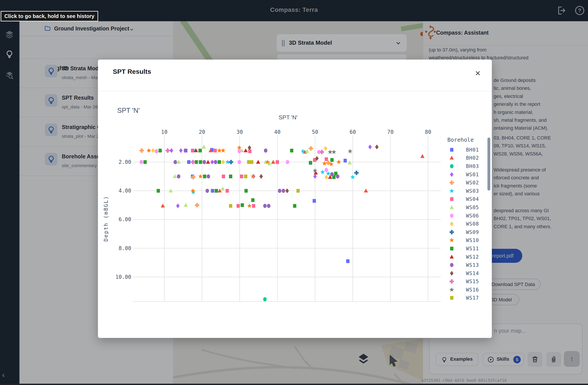  What do you see at coordinates (265, 299) in the screenshot?
I see `series-BH03` at bounding box center [265, 299].